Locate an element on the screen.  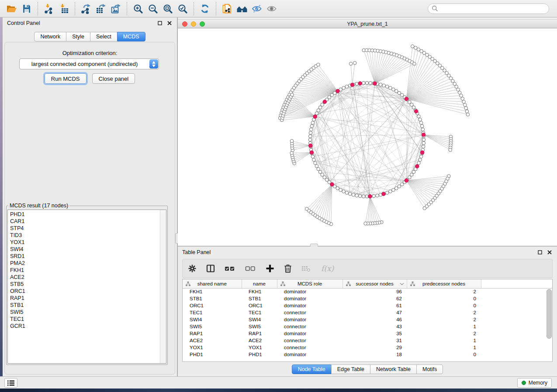
column-header-shared-name: shared name is located at coordinates (212, 284).